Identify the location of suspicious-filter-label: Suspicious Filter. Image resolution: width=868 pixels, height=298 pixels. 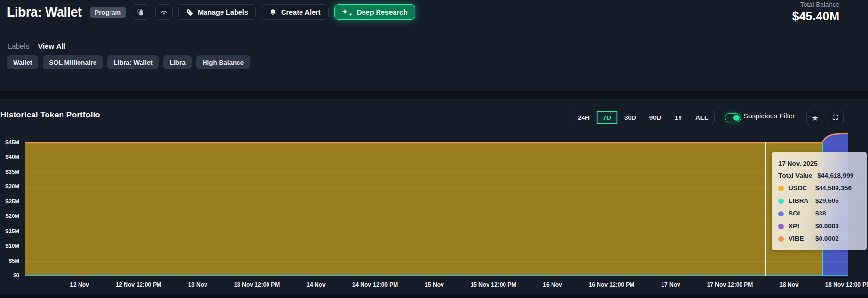
(769, 116).